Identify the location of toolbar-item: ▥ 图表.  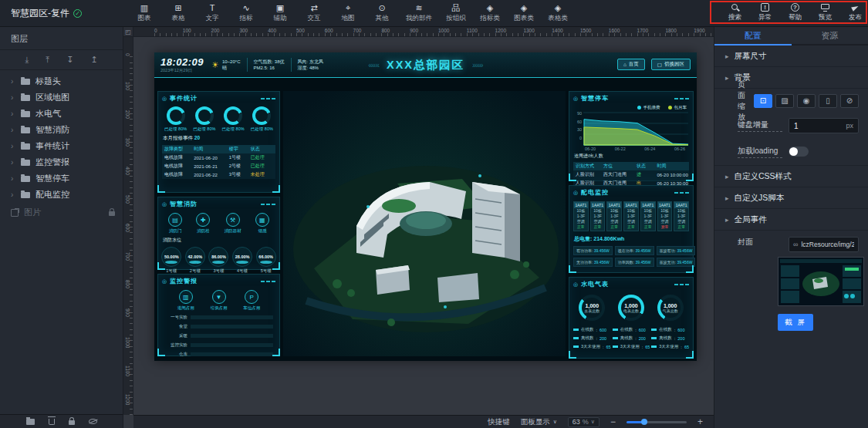
(144, 13).